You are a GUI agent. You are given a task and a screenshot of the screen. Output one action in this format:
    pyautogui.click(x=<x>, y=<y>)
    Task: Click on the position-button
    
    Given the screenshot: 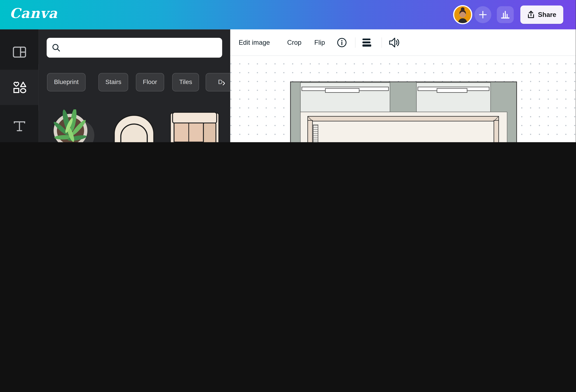 What is the action you would take?
    pyautogui.click(x=367, y=43)
    